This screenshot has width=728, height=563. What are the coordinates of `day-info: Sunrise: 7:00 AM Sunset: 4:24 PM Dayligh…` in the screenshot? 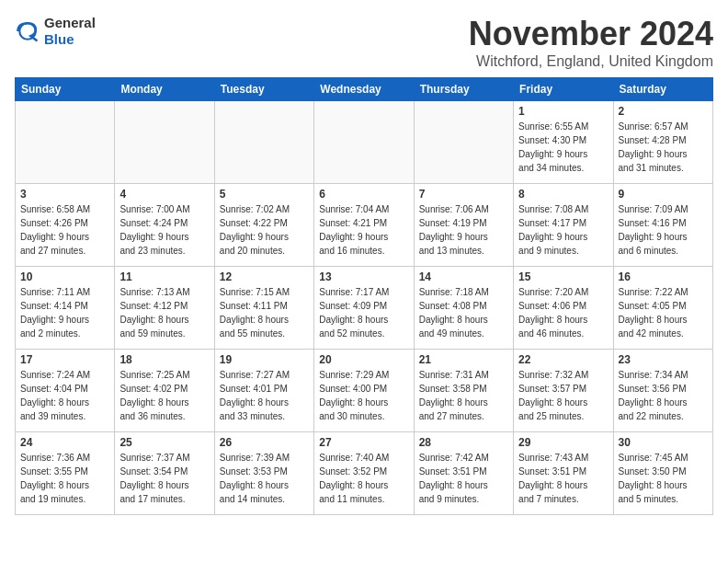 It's located at (164, 230).